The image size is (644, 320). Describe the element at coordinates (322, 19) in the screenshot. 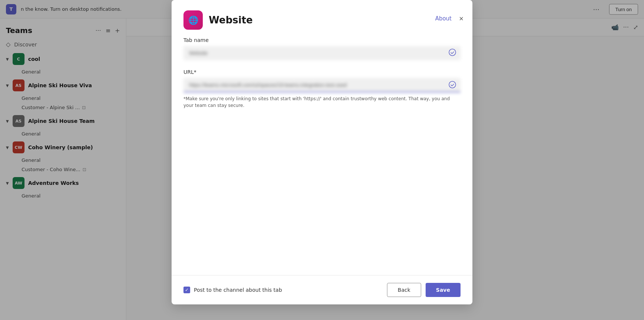

I see `modal-header: 🌐 Website About ×` at that location.